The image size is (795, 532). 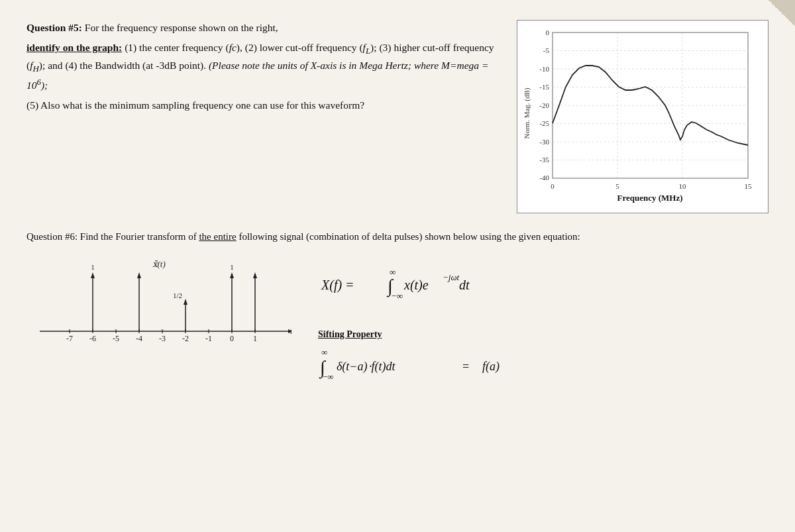 I want to click on frequency-response-graph: 0 -5 -10 -15 -20 -25 -30 -35 -40 0 5 10 …, so click(x=643, y=117).